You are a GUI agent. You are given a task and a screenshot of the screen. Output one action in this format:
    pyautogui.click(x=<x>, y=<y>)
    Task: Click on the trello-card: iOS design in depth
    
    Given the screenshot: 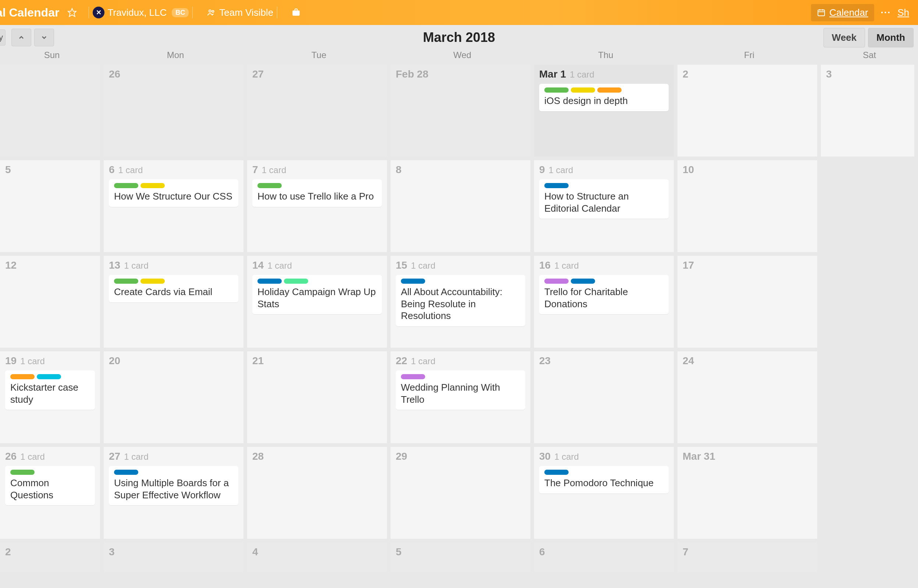 What is the action you would take?
    pyautogui.click(x=604, y=98)
    